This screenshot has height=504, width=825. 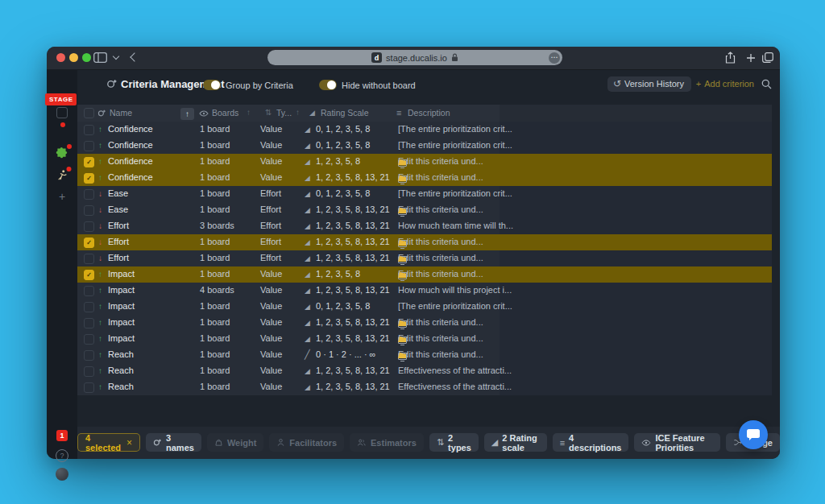 I want to click on share-icon, so click(x=730, y=58).